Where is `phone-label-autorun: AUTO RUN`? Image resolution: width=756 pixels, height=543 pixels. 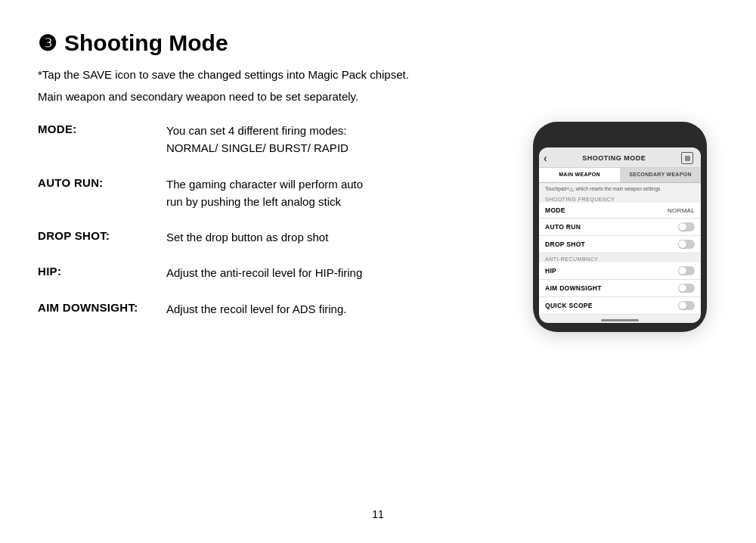
phone-label-autorun: AUTO RUN is located at coordinates (562, 227).